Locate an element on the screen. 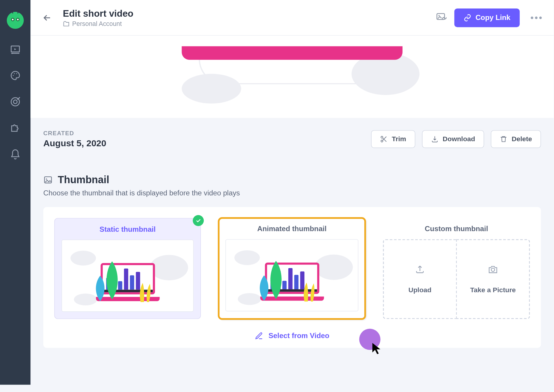  trim-button: Trim is located at coordinates (393, 139).